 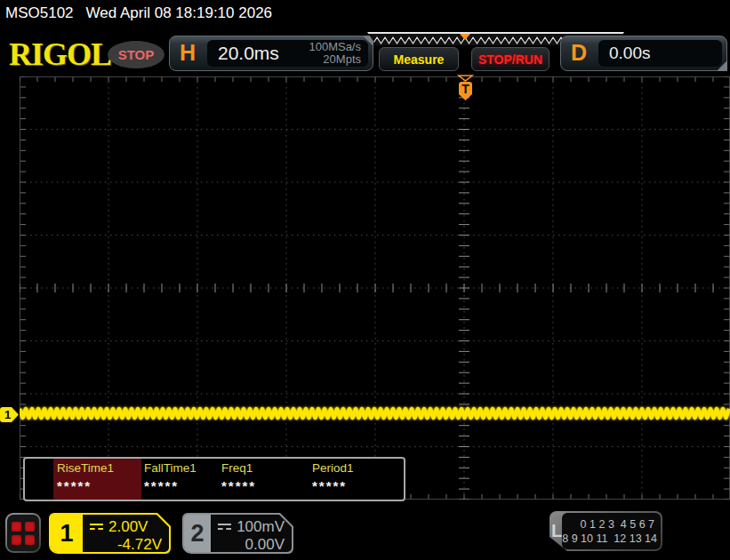 I want to click on logic-row2: 8 9 10 11 12 13 14 15, so click(x=612, y=539).